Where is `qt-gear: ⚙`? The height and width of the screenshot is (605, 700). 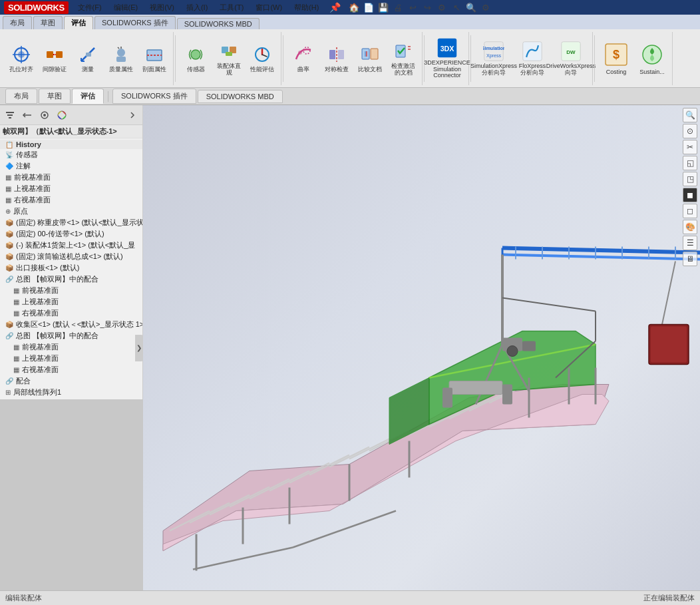
qt-gear: ⚙ is located at coordinates (486, 7).